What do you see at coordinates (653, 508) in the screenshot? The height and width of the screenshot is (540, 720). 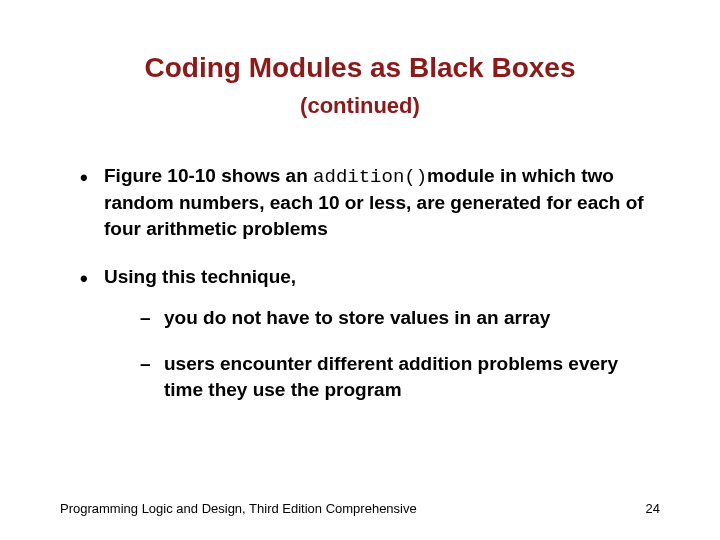 I see `page-number: 24` at bounding box center [653, 508].